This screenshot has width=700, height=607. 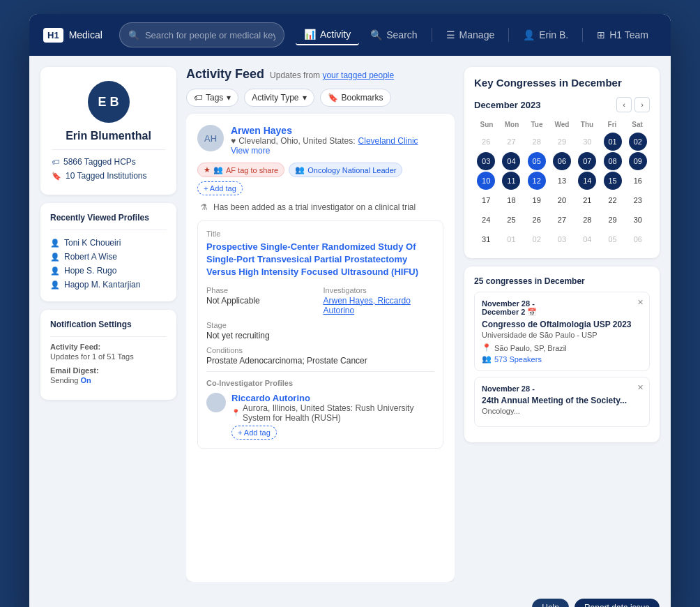 What do you see at coordinates (212, 98) in the screenshot?
I see `tags-filter-button: 🏷 Tags ▾` at bounding box center [212, 98].